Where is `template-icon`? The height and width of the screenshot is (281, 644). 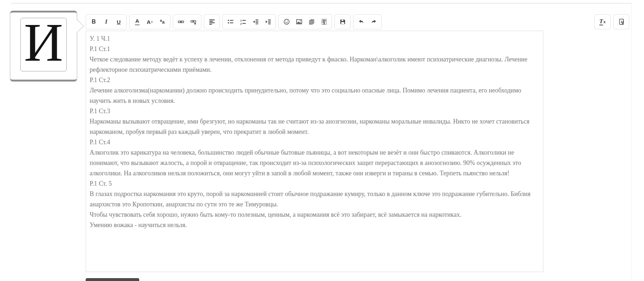
template-icon is located at coordinates (324, 22).